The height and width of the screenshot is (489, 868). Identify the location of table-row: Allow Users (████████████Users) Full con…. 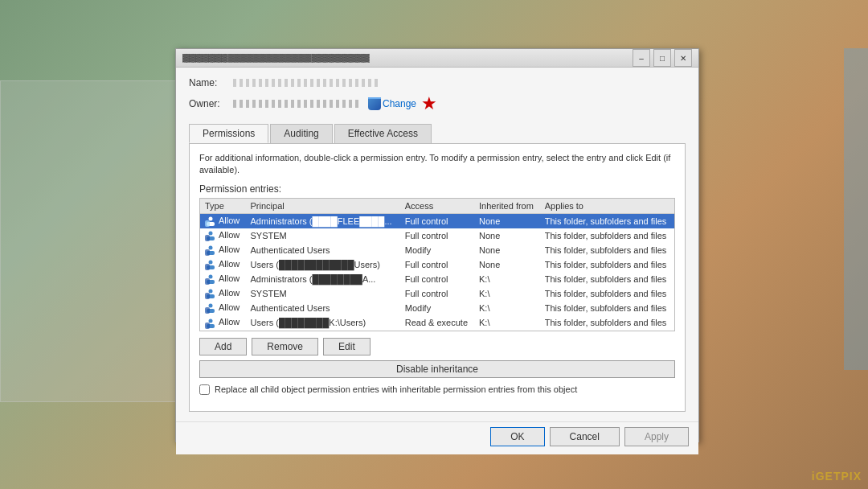
(437, 265).